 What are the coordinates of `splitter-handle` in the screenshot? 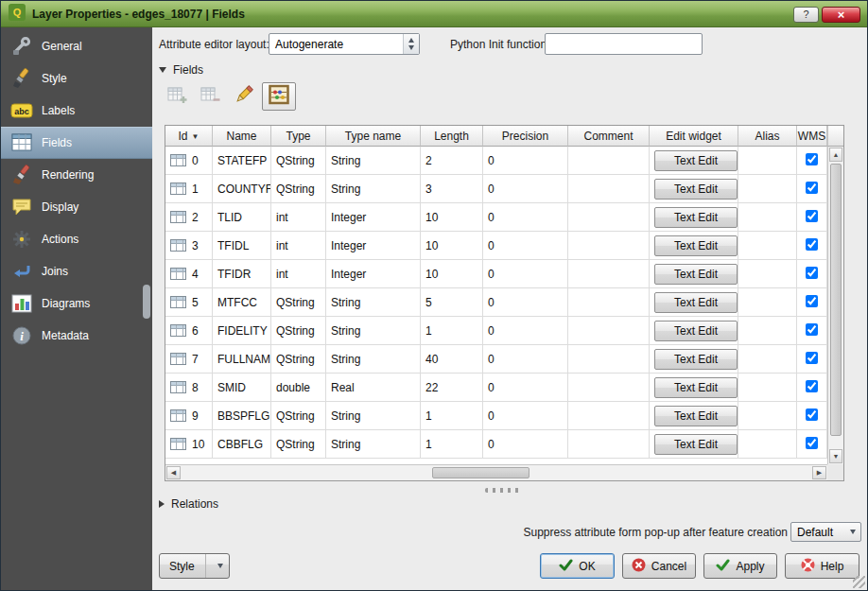 It's located at (504, 490).